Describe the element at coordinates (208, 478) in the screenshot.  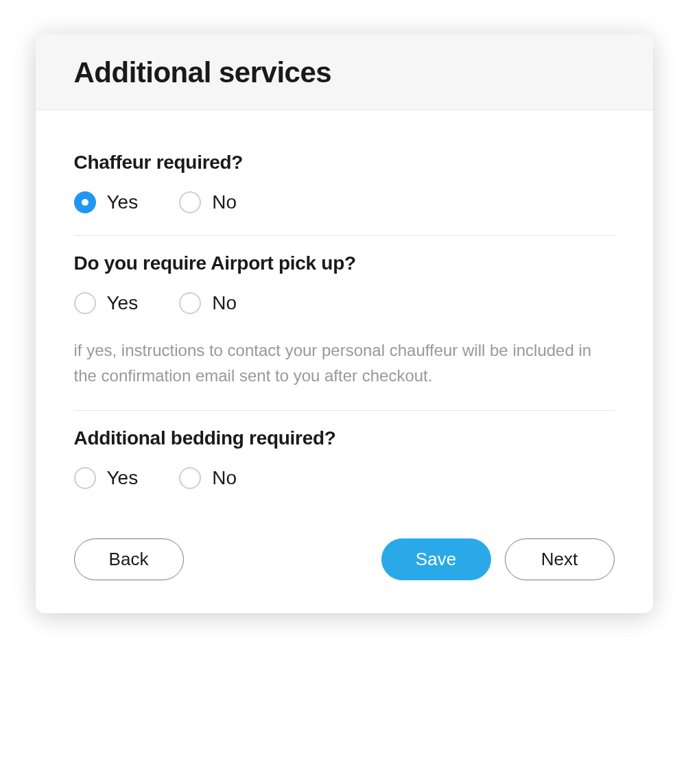
I see `bedding-option-no: No` at that location.